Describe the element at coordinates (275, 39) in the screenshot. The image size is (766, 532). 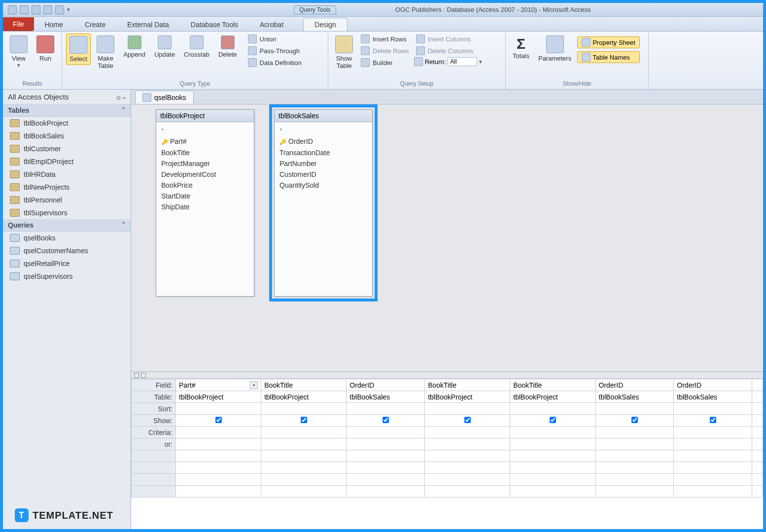
I see `union-button: Union` at that location.